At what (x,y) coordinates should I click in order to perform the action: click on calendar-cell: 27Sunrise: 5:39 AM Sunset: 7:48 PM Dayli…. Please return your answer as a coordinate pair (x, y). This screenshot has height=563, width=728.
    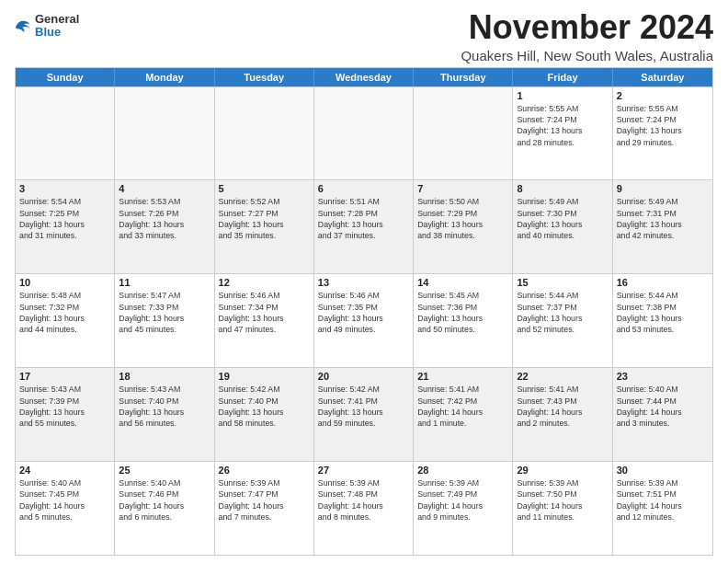
    Looking at the image, I should click on (364, 508).